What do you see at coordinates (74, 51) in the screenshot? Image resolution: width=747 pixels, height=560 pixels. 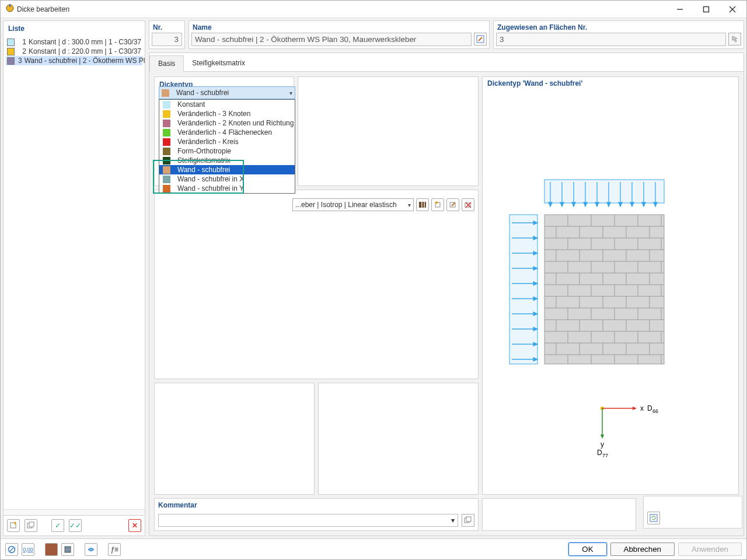 I see `list-item: 2 Konstant | d : 220.0 mm | 1 - C30/37` at bounding box center [74, 51].